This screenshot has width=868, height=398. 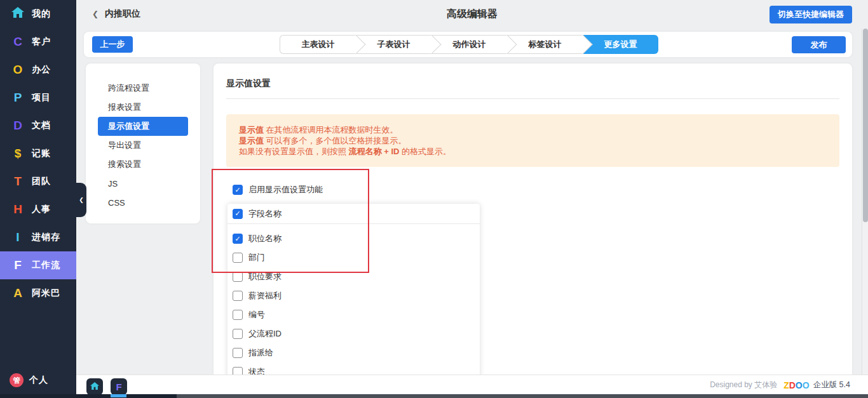 What do you see at coordinates (38, 182) in the screenshot?
I see `sidebar-item-team: T 团队` at bounding box center [38, 182].